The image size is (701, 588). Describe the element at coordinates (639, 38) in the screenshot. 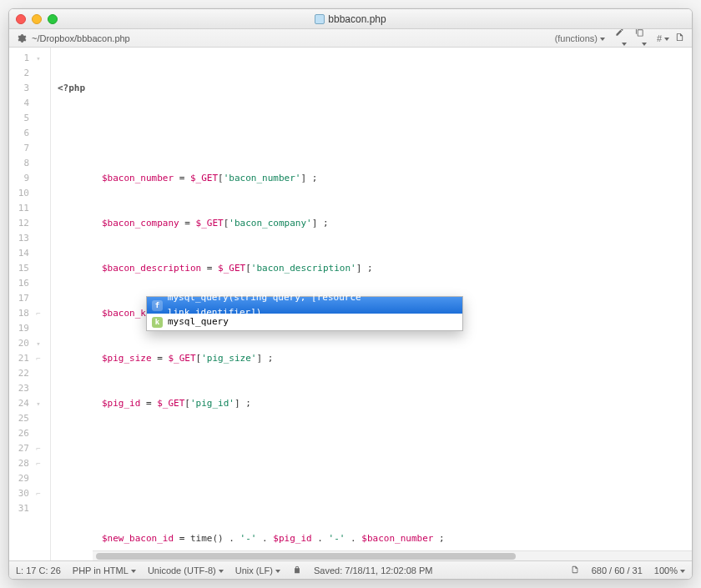

I see `copy-icon` at that location.